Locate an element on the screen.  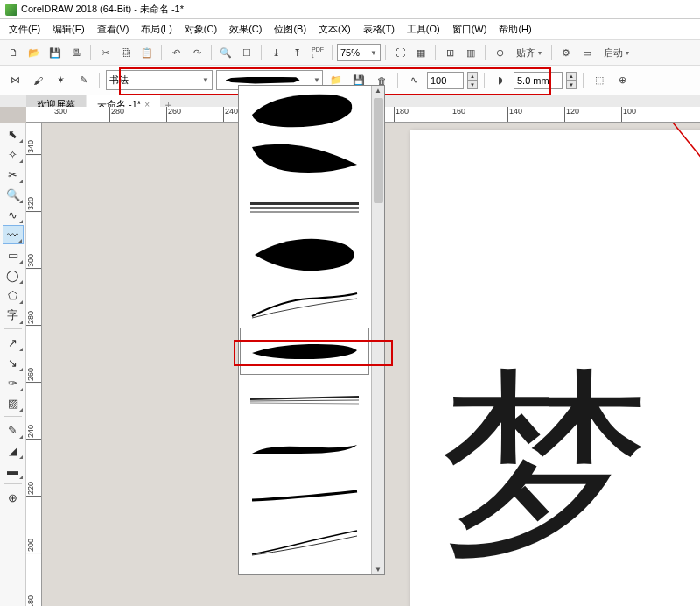
undo-button: ↶ is located at coordinates (176, 53).